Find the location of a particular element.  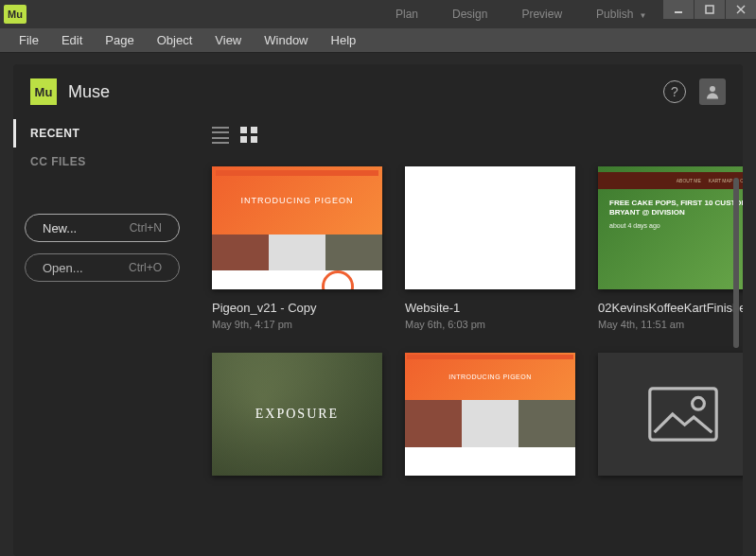

new-button: New... Ctrl+N is located at coordinates (102, 228).